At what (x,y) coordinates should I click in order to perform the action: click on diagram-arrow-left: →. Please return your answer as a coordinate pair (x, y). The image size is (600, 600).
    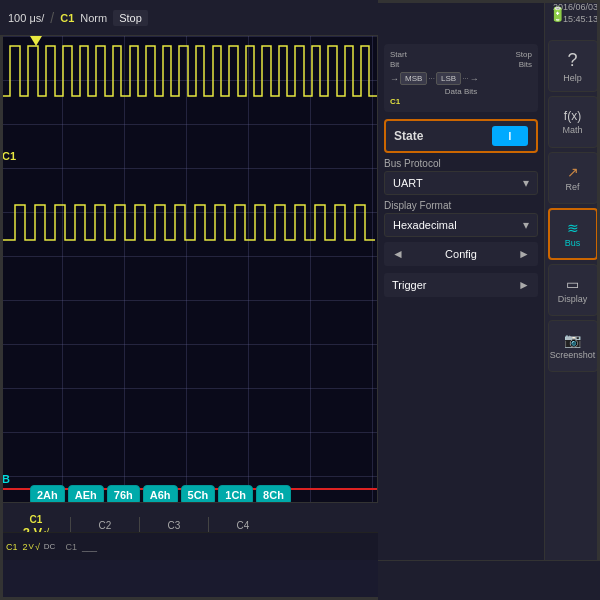
    Looking at the image, I should click on (394, 79).